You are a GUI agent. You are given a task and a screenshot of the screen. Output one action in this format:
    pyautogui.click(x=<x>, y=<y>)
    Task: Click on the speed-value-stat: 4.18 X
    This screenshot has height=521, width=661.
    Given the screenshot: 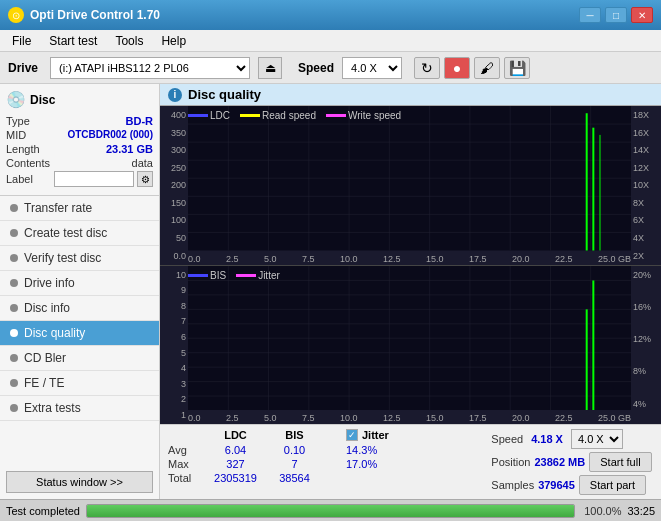 What is the action you would take?
    pyautogui.click(x=547, y=439)
    